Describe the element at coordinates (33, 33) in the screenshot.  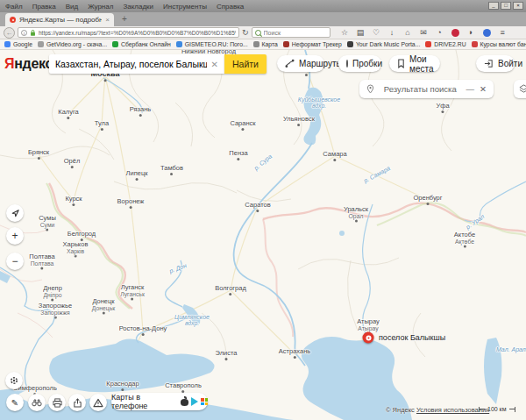
I see `https-lock-icon` at that location.